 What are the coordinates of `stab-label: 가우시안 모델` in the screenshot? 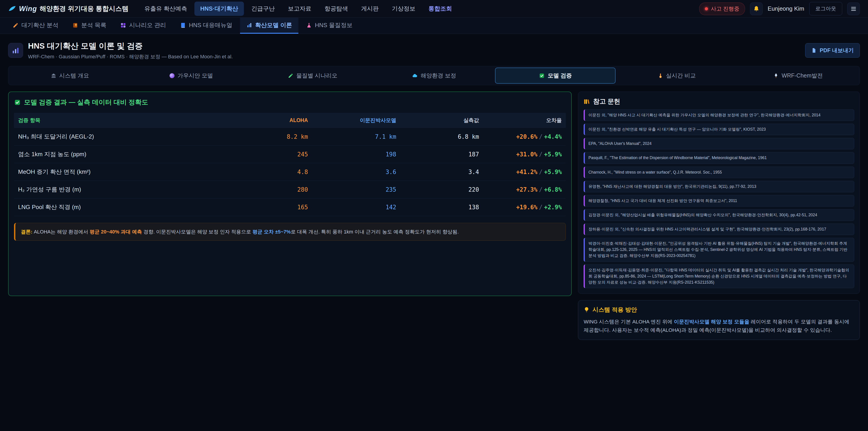 It's located at (195, 75).